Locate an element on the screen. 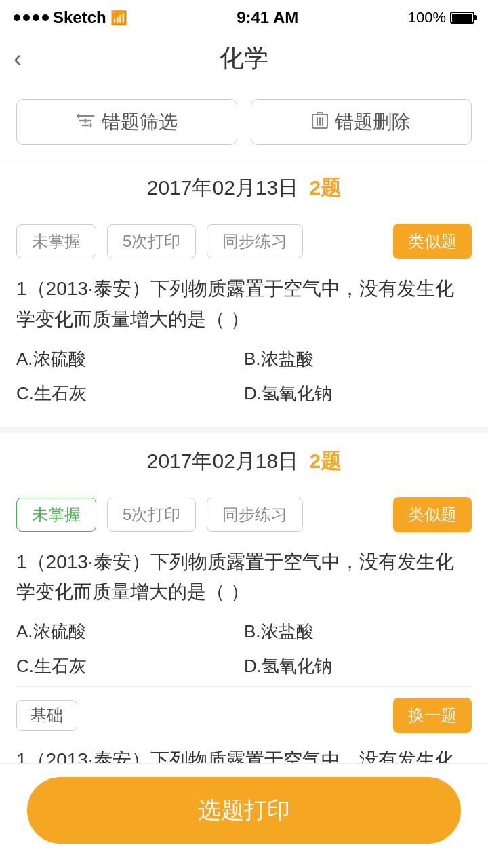 Image resolution: width=488 pixels, height=868 pixels. choice-2b: B.浓盐酸 is located at coordinates (358, 632).